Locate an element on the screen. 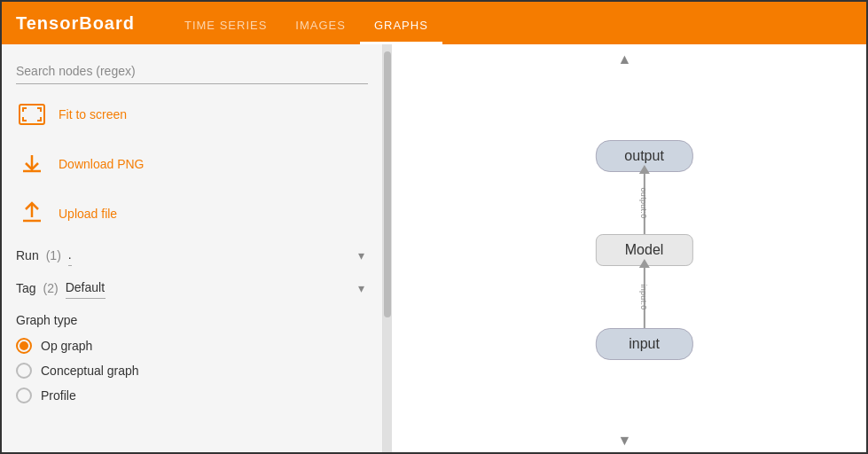 The height and width of the screenshot is (454, 868). run-label: Run is located at coordinates (27, 255).